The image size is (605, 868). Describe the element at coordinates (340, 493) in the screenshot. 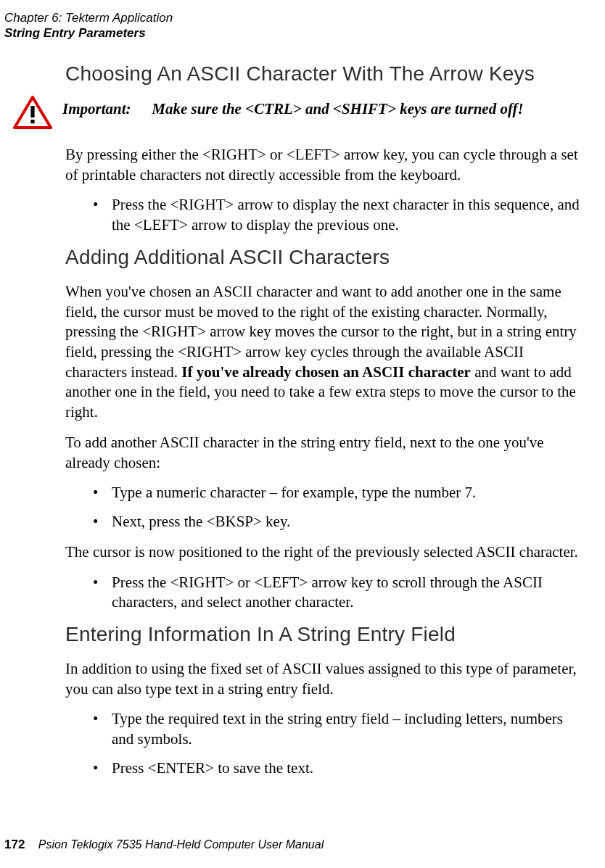

I see `list-item: Type a numeric character – for example, …` at that location.